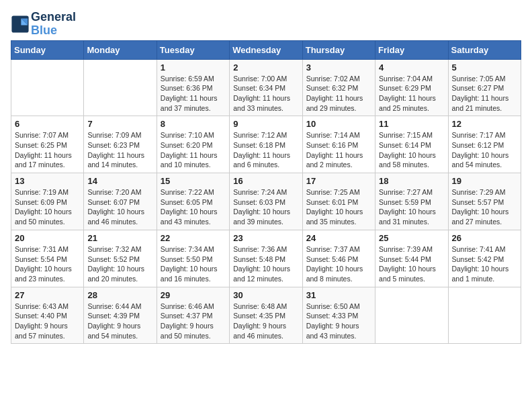  I want to click on calendar-cell: 18Sunrise: 7:27 AM Sunset: 5:59 PM Dayli…, so click(412, 201).